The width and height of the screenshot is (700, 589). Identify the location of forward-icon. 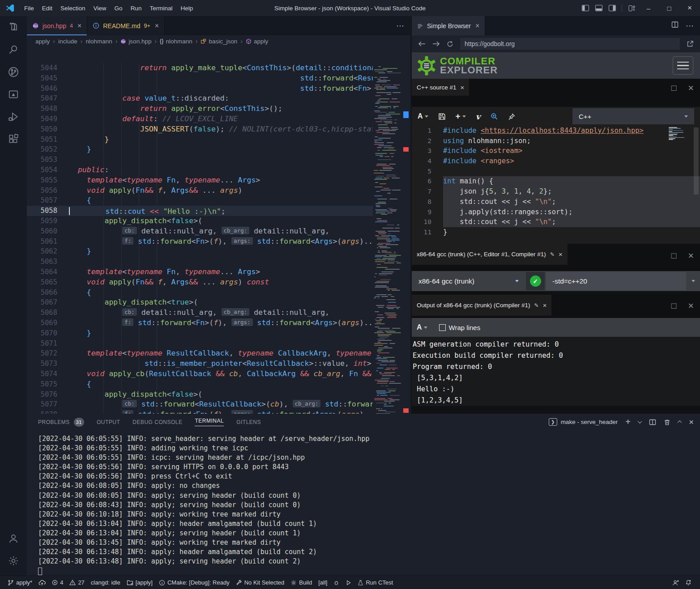
(436, 44).